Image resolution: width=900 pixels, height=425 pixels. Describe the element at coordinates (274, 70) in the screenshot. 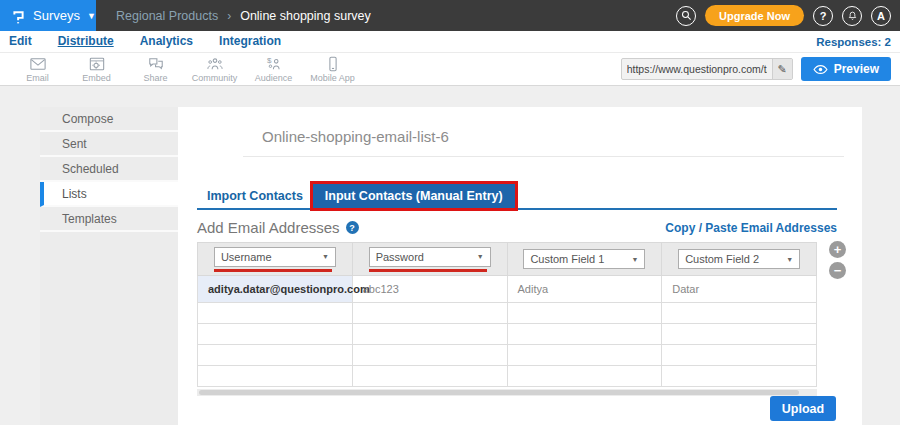

I see `toolbar-audience-button: $ Audience` at that location.